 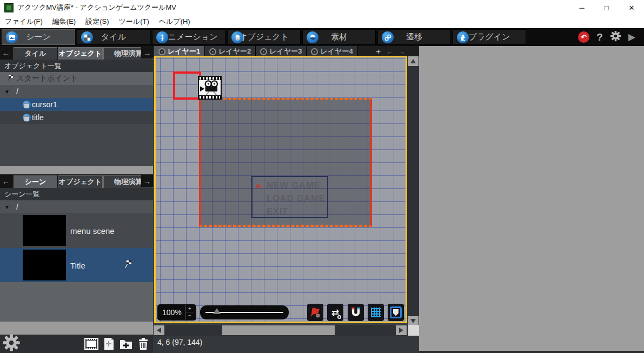 What do you see at coordinates (126, 344) in the screenshot?
I see `new-folder-button` at bounding box center [126, 344].